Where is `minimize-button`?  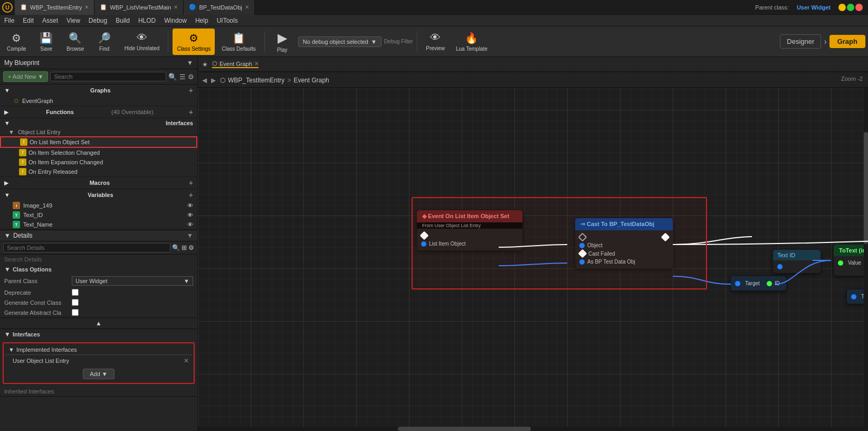
minimize-button is located at coordinates (842, 7).